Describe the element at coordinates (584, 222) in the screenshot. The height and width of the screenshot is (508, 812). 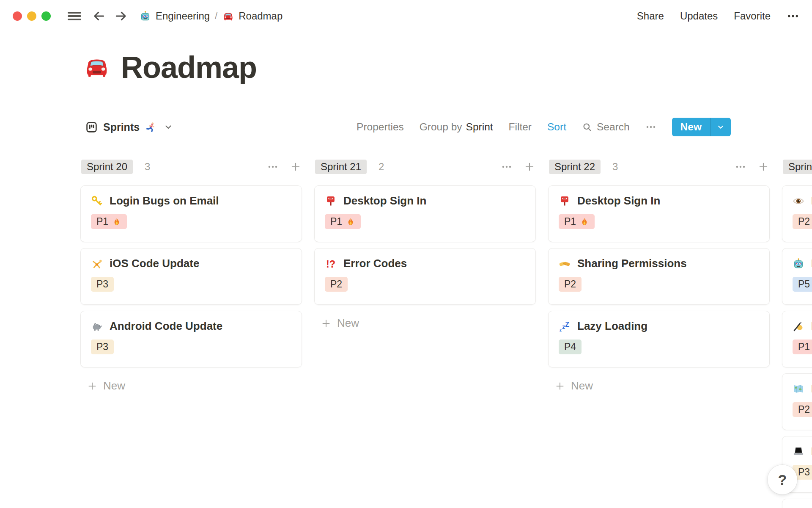
I see `fire-icon` at that location.